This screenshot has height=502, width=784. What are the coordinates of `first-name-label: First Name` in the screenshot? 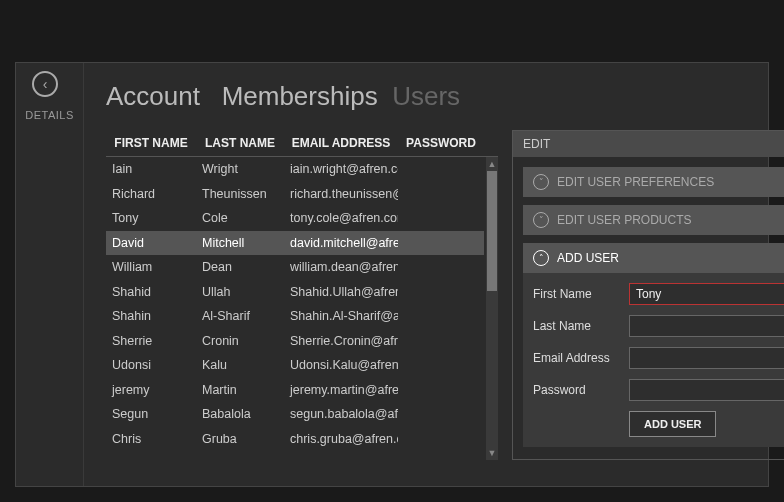 It's located at (581, 294).